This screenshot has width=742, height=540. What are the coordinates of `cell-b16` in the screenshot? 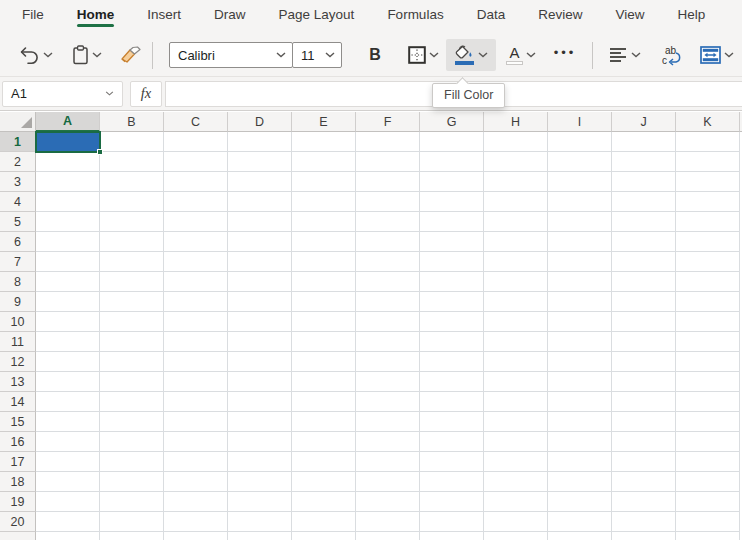 It's located at (132, 442).